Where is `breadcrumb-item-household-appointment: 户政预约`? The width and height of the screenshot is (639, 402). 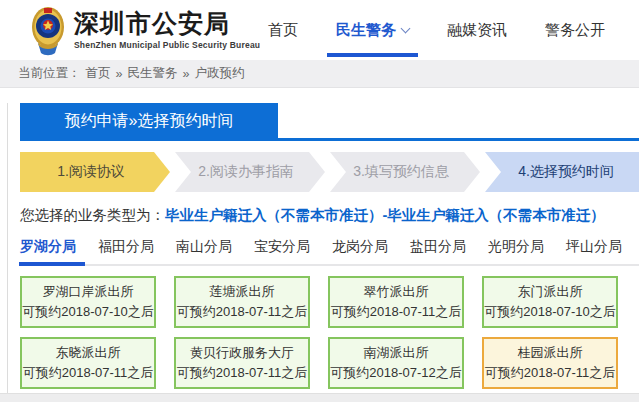 breadcrumb-item-household-appointment: 户政预约 is located at coordinates (219, 74).